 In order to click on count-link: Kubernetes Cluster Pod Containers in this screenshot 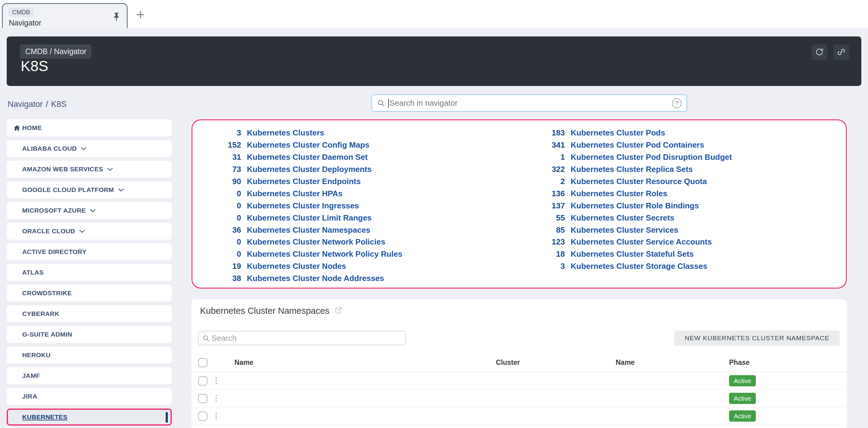, I will do `click(638, 145)`.